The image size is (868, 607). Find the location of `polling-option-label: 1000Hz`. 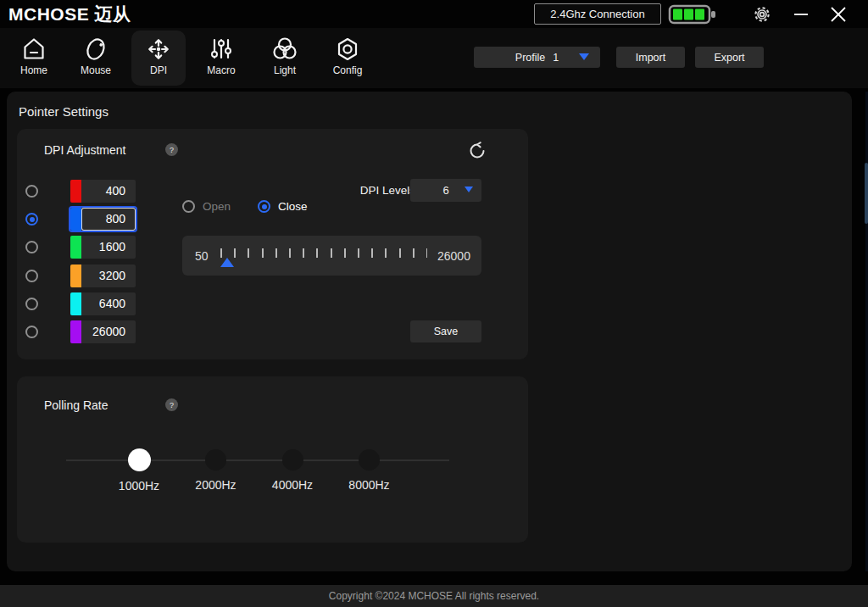

polling-option-label: 1000Hz is located at coordinates (139, 486).